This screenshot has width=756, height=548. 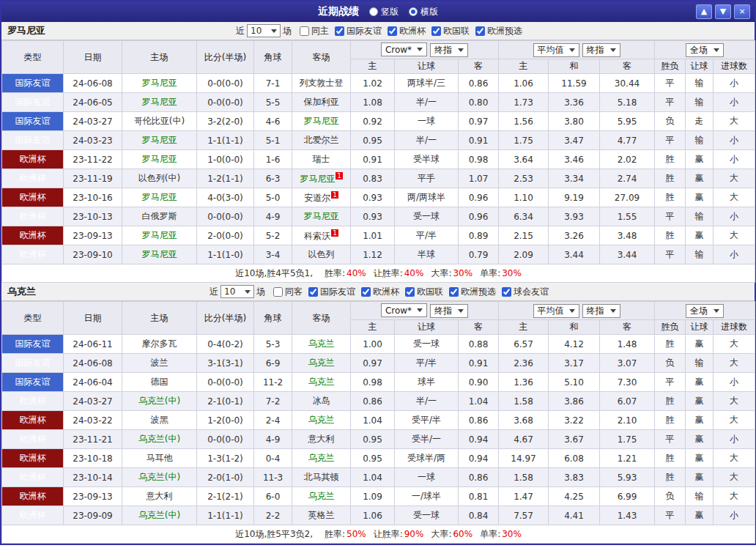 What do you see at coordinates (273, 421) in the screenshot?
I see `corner-cell: 2-4` at bounding box center [273, 421].